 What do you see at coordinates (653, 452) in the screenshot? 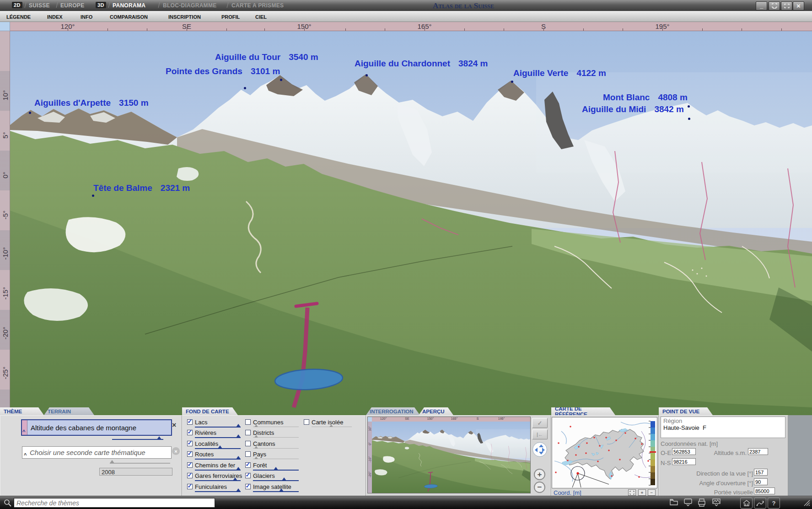
I see `altitude-indicator` at bounding box center [653, 452].